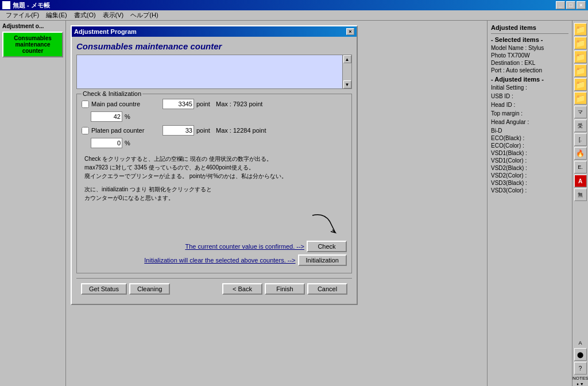 The image size is (588, 386). What do you see at coordinates (529, 48) in the screenshot?
I see `model-name-line: Model Name : Stylus` at bounding box center [529, 48].